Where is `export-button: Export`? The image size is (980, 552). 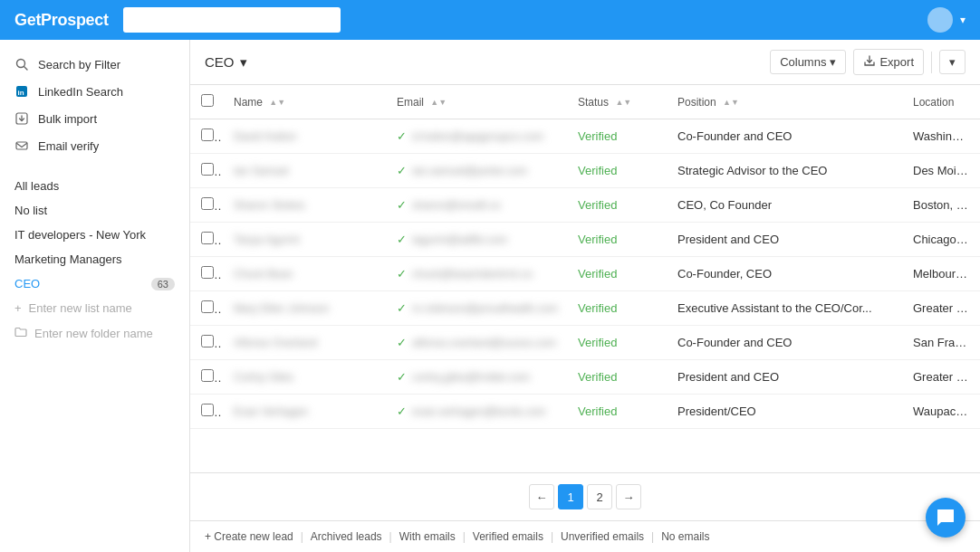 export-button: Export is located at coordinates (889, 62).